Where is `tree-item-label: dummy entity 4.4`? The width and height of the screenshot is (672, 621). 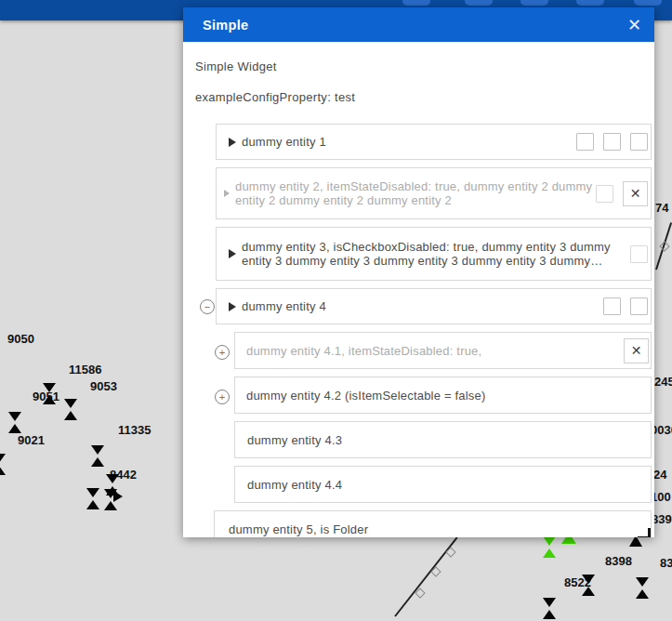 tree-item-label: dummy entity 4.4 is located at coordinates (449, 485).